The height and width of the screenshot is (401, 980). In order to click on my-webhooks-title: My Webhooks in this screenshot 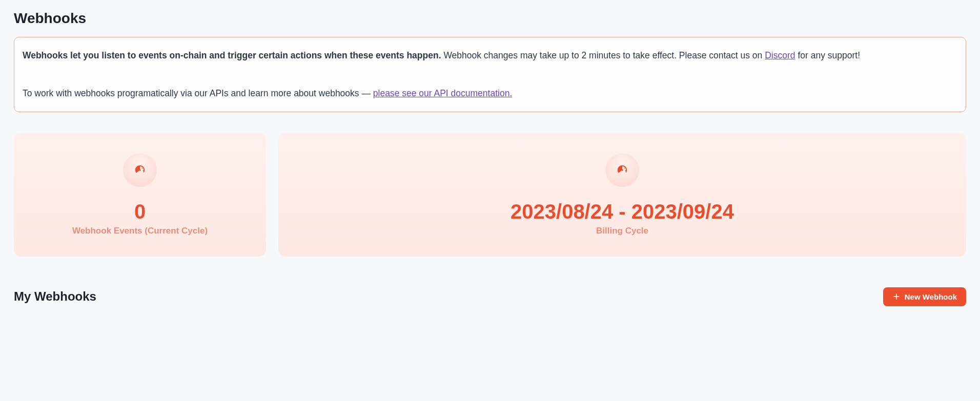, I will do `click(55, 297)`.